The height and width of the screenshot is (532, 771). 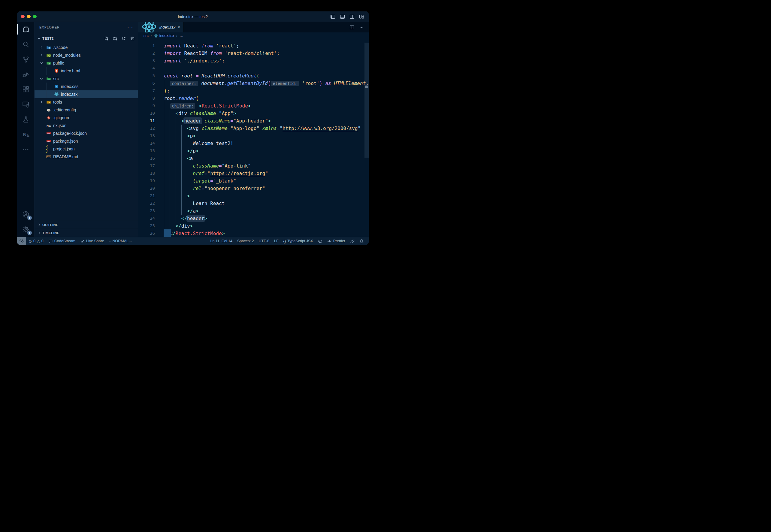 I want to click on code-line-3: 3import './index.css';, so click(x=253, y=61).